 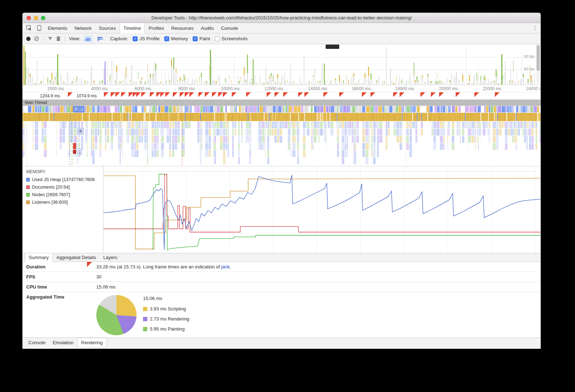 What do you see at coordinates (282, 103) in the screenshot?
I see `main-thread-header: Main Thread` at bounding box center [282, 103].